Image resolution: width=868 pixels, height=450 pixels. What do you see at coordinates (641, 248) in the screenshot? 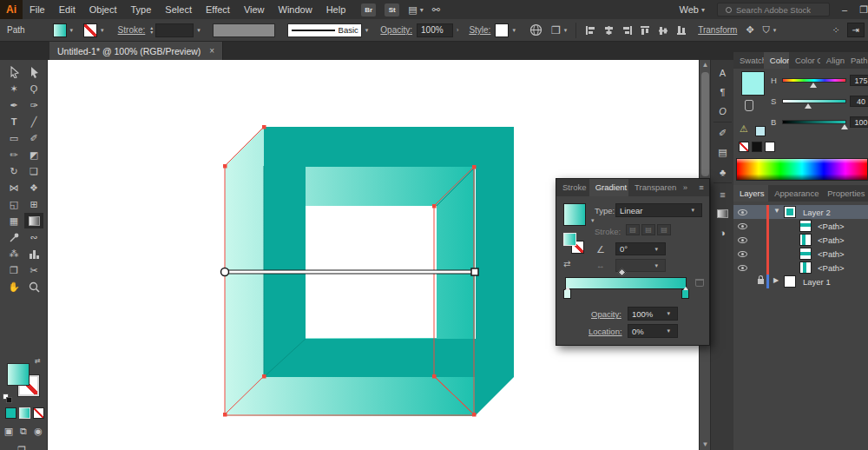
I see `angle-dropdown: 0°▾` at bounding box center [641, 248].